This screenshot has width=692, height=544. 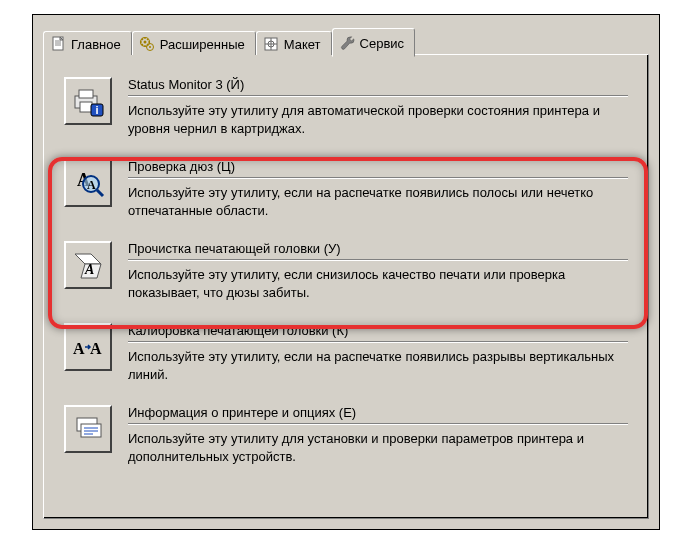 What do you see at coordinates (346, 356) in the screenshot?
I see `utility-head-alignment: AA Калибровка печатающей головки (К) Исп…` at bounding box center [346, 356].